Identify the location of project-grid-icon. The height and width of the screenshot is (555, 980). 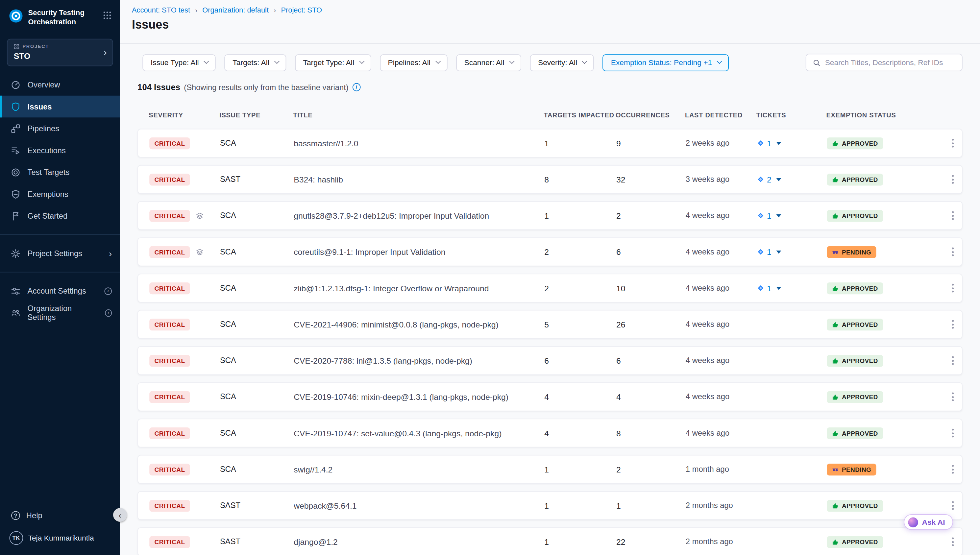
(17, 47).